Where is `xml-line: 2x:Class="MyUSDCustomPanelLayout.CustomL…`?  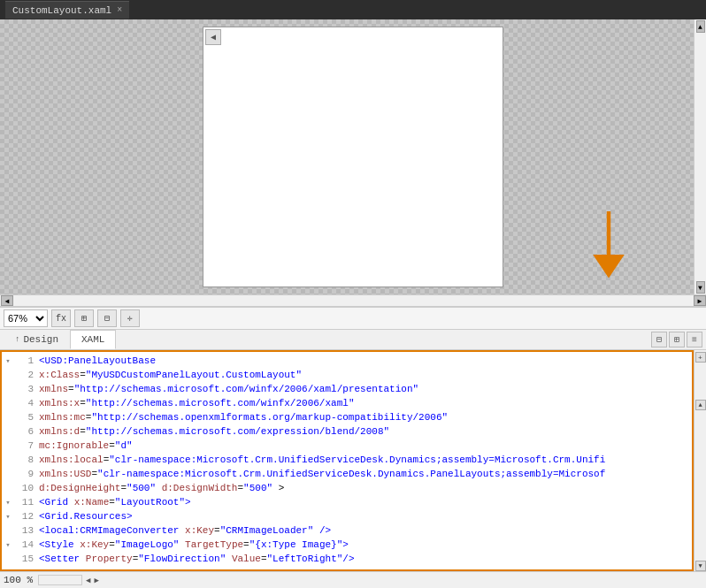
xml-line: 2x:Class="MyUSDCustomPanelLayout.CustomL… is located at coordinates (347, 377).